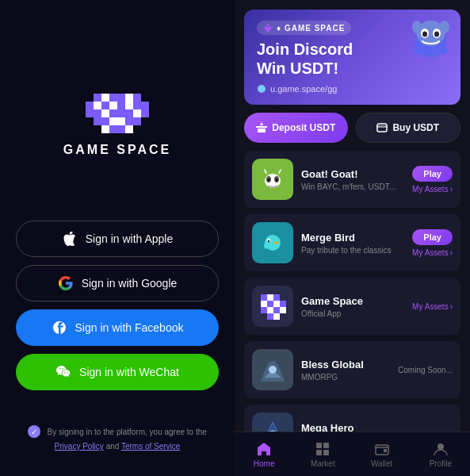 This screenshot has width=470, height=476. What do you see at coordinates (352, 418) in the screenshot?
I see `game-item-mega: Mega Hero Action RPG` at bounding box center [352, 418].